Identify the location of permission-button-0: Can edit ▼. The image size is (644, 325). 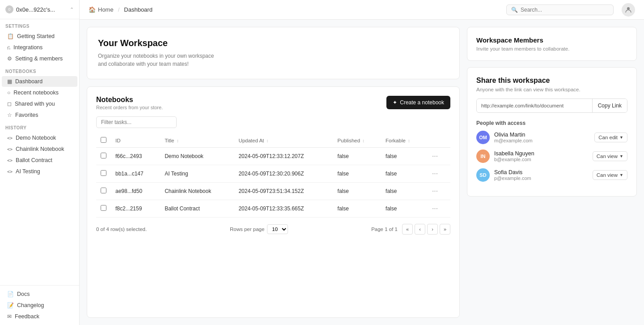
(611, 137).